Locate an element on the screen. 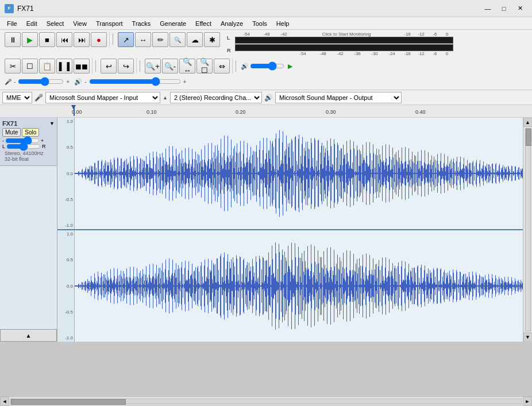  paste-button: 📋 is located at coordinates (47, 66).